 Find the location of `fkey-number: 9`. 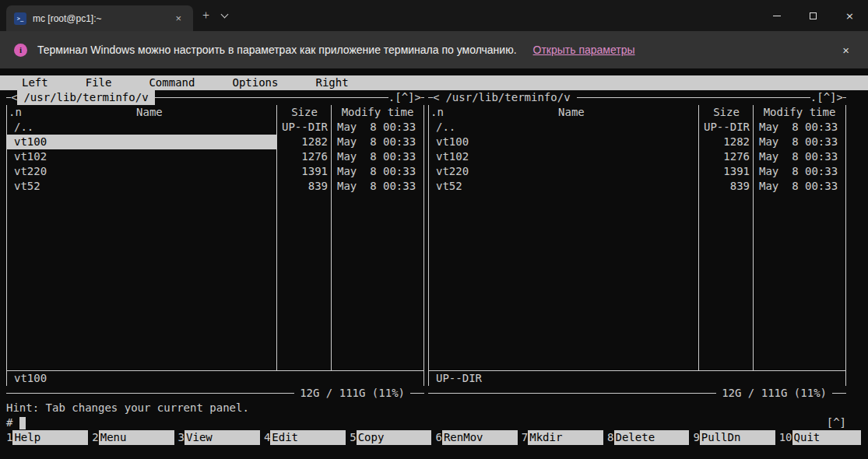

fkey-number: 9 is located at coordinates (696, 437).